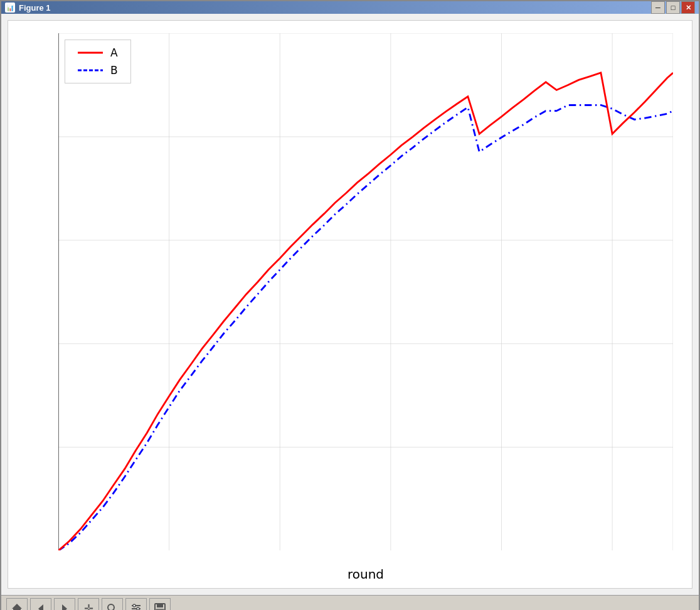 The height and width of the screenshot is (610, 700). I want to click on title-bar-left: 📊 Figure 1, so click(28, 8).